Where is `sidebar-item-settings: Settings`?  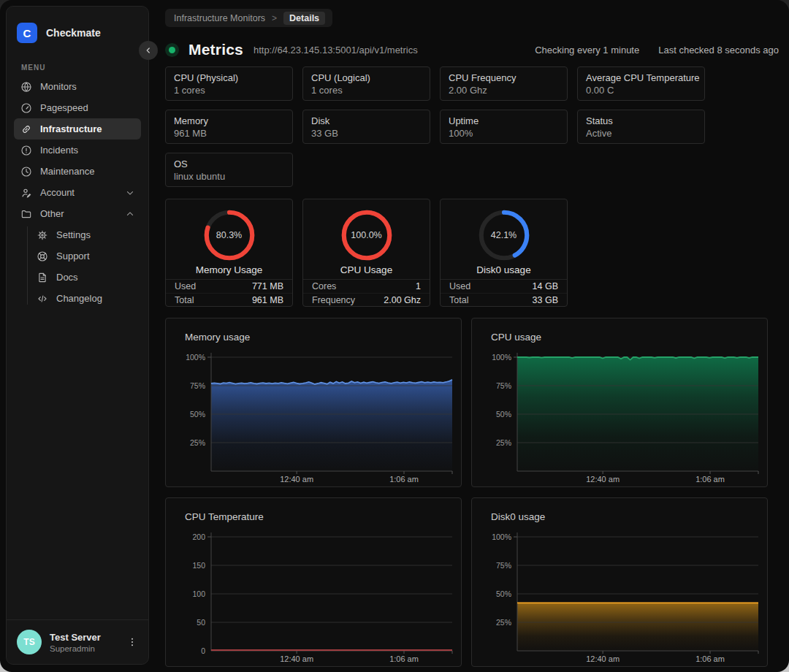
sidebar-item-settings: Settings is located at coordinates (84, 235).